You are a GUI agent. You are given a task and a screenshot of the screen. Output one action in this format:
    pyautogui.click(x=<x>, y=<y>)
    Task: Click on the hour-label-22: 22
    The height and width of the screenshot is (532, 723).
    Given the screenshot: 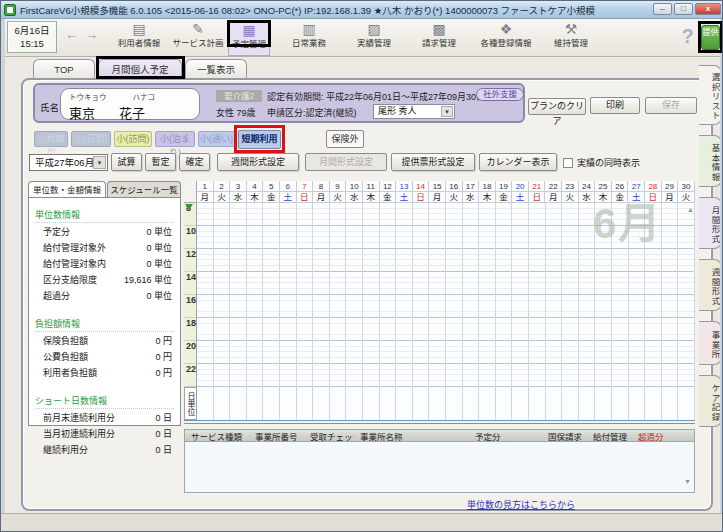 What is the action you would take?
    pyautogui.click(x=190, y=376)
    